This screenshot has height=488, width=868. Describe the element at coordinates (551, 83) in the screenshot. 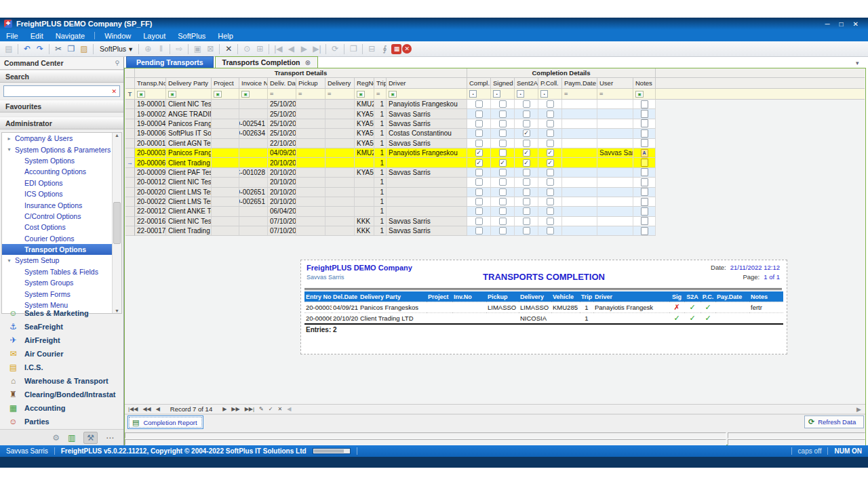

I see `column-header-p-coll: P.Coll.` at that location.